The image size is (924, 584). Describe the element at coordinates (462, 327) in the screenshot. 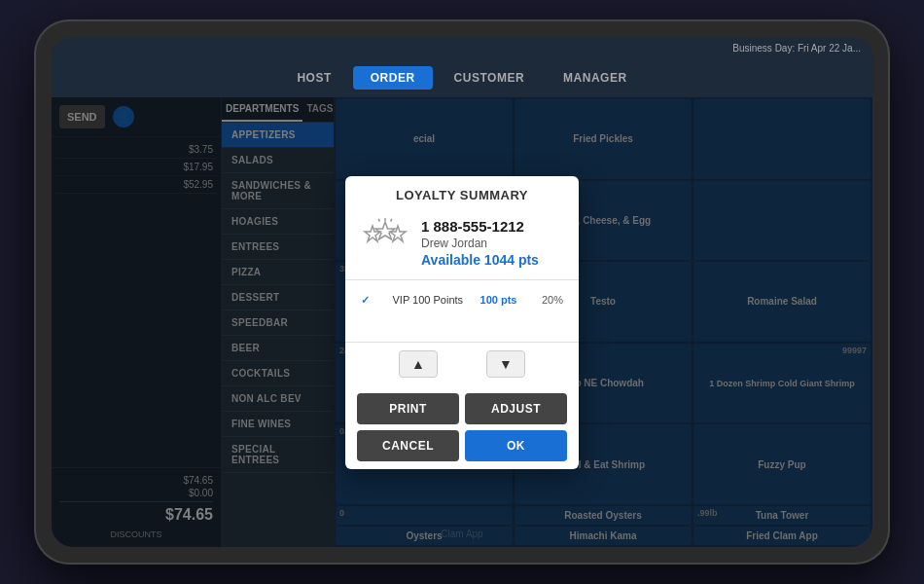

I see `modal-spacer` at that location.